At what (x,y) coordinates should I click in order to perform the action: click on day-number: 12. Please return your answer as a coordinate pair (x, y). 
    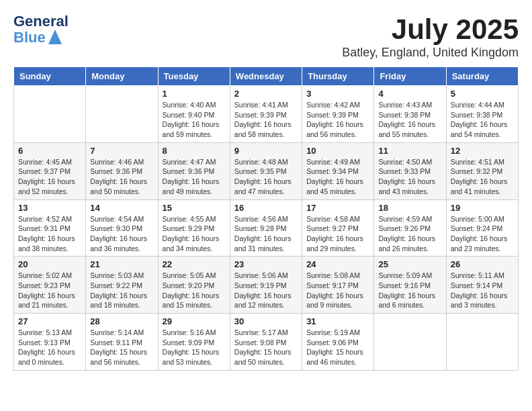
    Looking at the image, I should click on (482, 150).